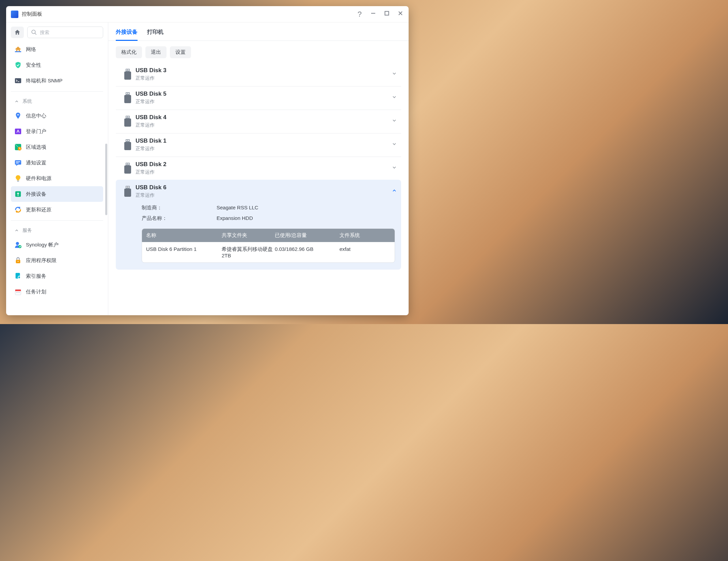  Describe the element at coordinates (264, 94) in the screenshot. I see `device-name: USB Disk 5` at that location.